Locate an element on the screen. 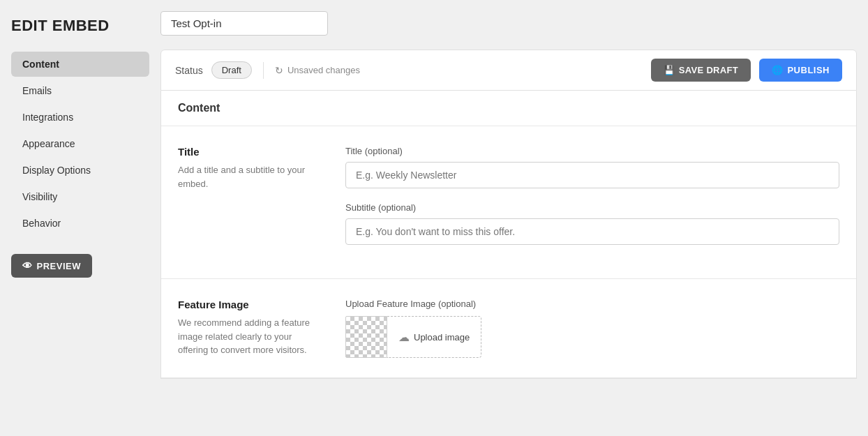  cloud-upload-icon: ☁ is located at coordinates (404, 338).